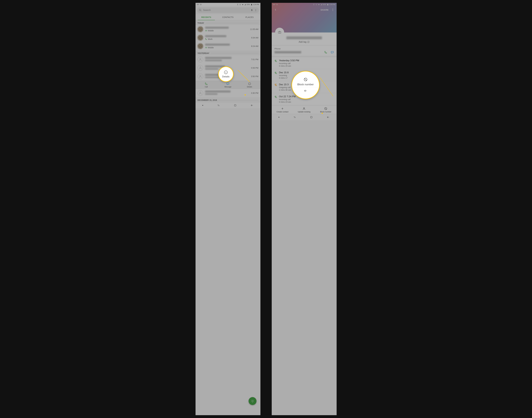 This screenshot has width=532, height=418. Describe the element at coordinates (206, 84) in the screenshot. I see `phone-icon` at that location.